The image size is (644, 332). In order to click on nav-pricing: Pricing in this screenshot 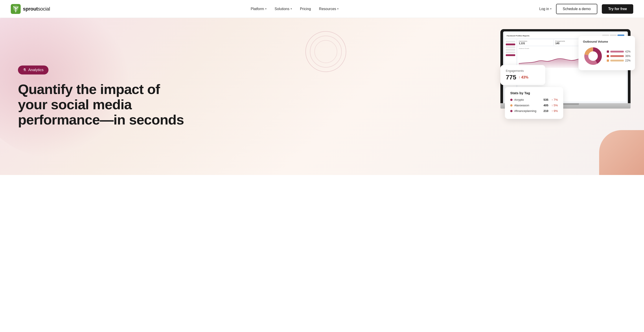, I will do `click(306, 9)`.